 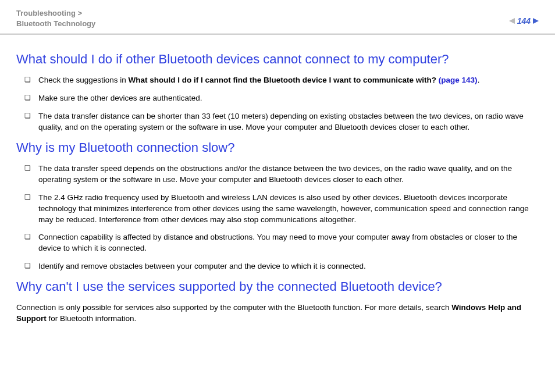 I want to click on breadcrumb-line2: Bluetooth Technology, so click(x=56, y=23).